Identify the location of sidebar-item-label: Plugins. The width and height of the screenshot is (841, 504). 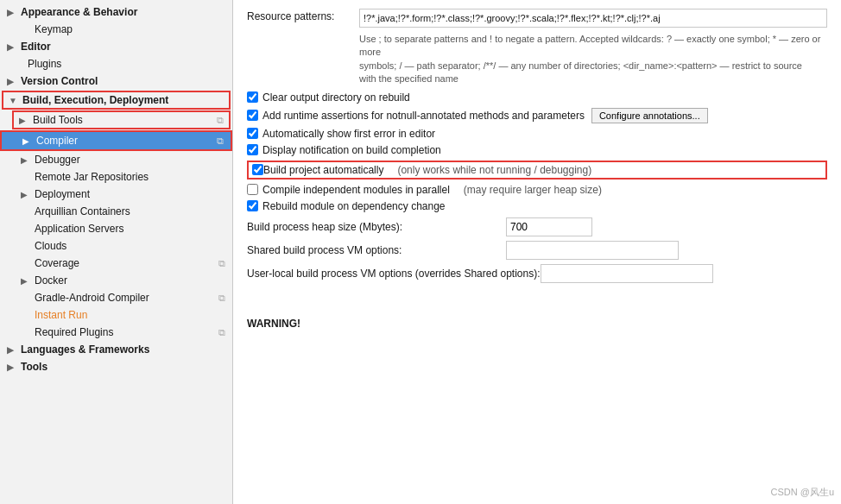
(45, 64).